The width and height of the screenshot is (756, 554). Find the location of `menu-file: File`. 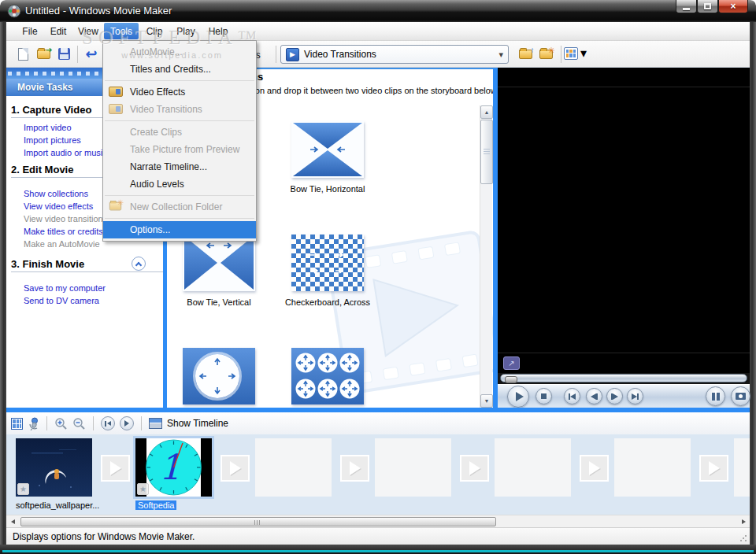

menu-file: File is located at coordinates (30, 31).